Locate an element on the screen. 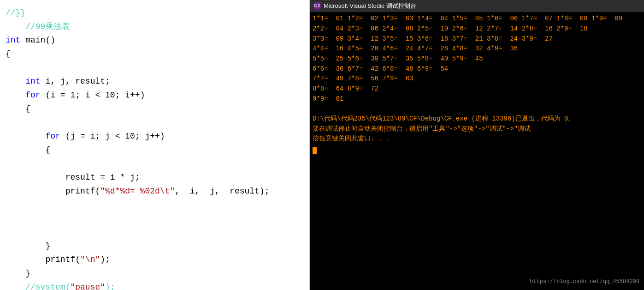 The height and width of the screenshot is (290, 644). console-line: 6*6= 36 6*7= 42 6*8= 48 6*9= 54 is located at coordinates (477, 69).